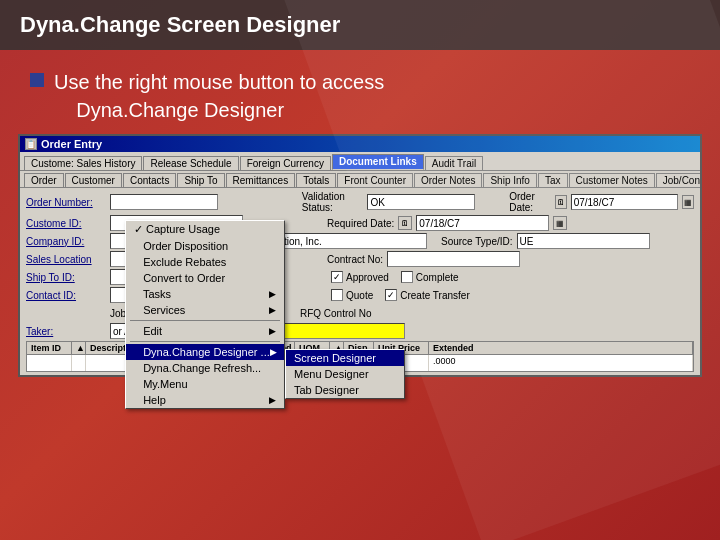  I want to click on menu-label-help: Help, so click(150, 400).